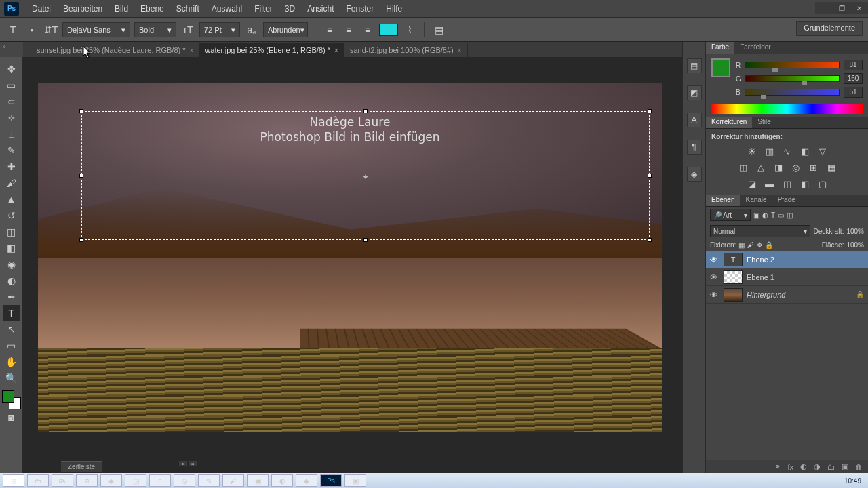  Describe the element at coordinates (778, 167) in the screenshot. I see `adj-bw-icon: ◨` at that location.